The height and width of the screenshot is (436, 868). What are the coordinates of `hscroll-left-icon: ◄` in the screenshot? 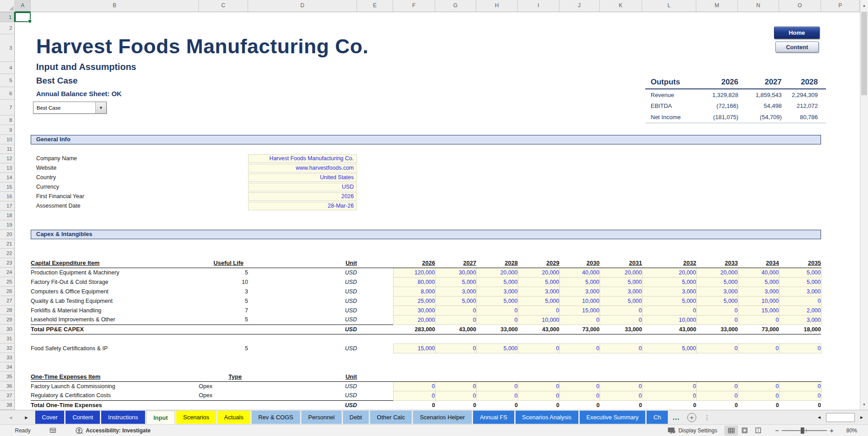 It's located at (819, 417).